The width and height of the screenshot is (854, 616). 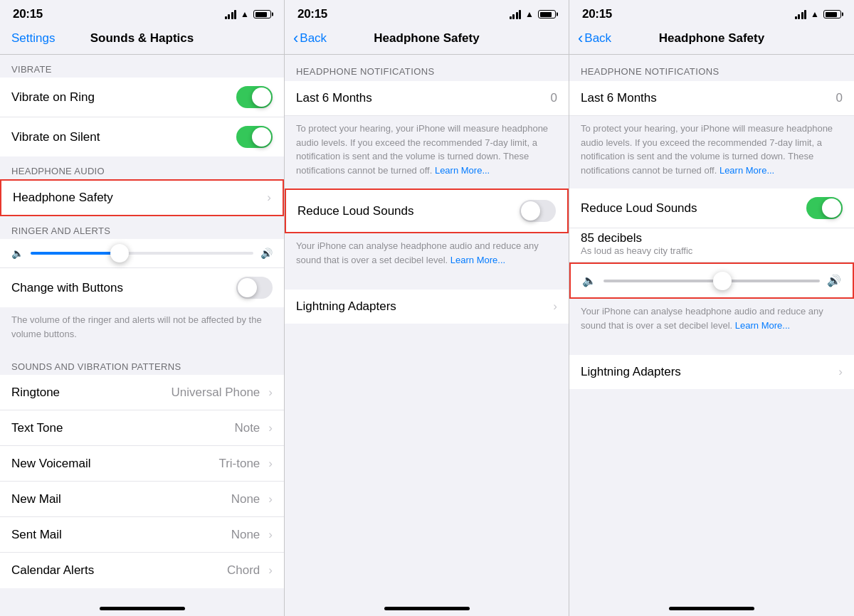 What do you see at coordinates (142, 40) in the screenshot?
I see `nav-bar-1: Settings Sounds & Haptics` at bounding box center [142, 40].